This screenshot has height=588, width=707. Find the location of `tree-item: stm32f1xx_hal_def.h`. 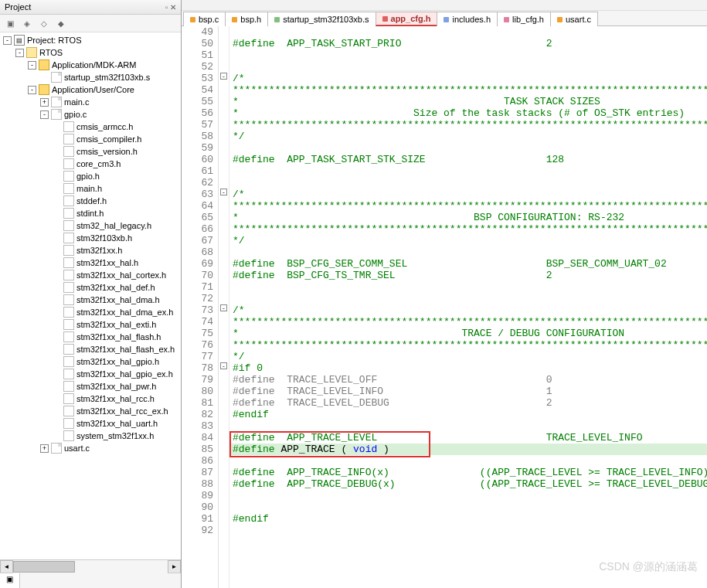

tree-item: stm32f1xx_hal_def.h is located at coordinates (90, 287).